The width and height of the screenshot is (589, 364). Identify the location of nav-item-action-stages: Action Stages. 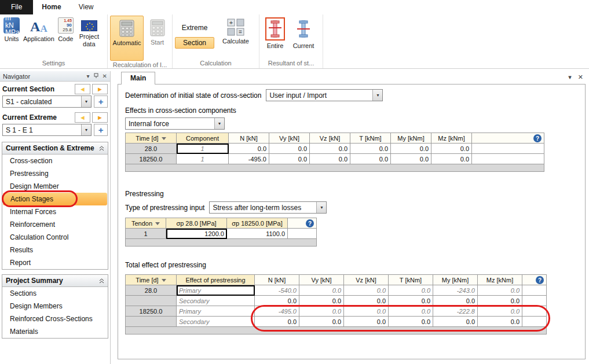
(55, 199).